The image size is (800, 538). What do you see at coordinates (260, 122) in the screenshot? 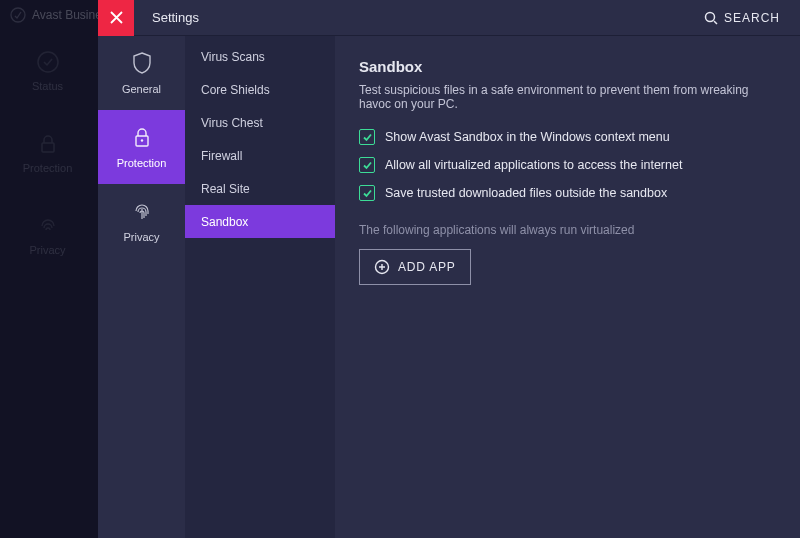
I see `subnav-item-virus-chest: Virus Chest` at bounding box center [260, 122].